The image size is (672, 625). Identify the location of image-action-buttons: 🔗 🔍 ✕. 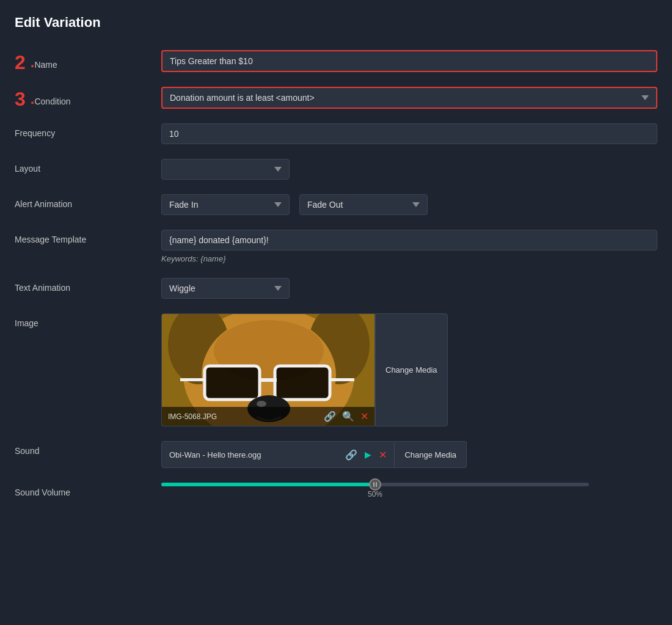
(346, 417).